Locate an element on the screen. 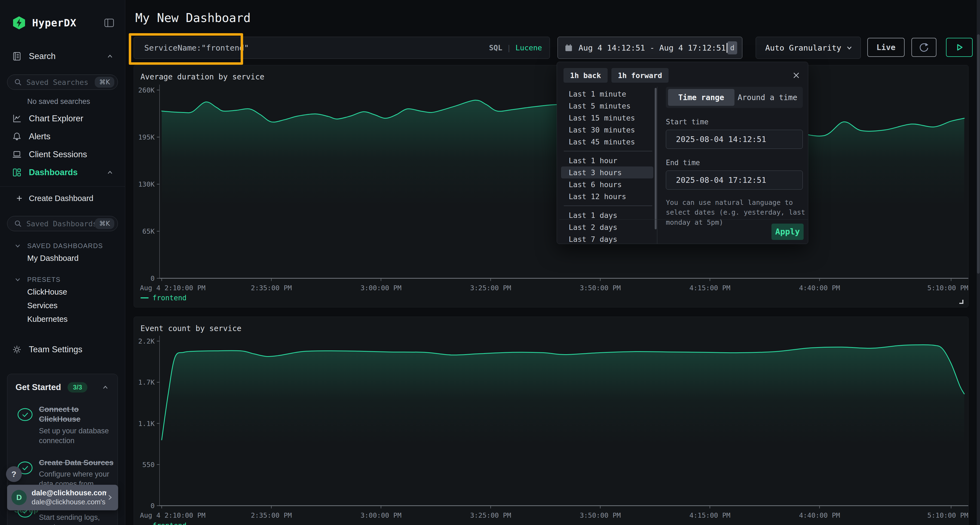  x-tick-label: 3:25:00 PM is located at coordinates (491, 288).